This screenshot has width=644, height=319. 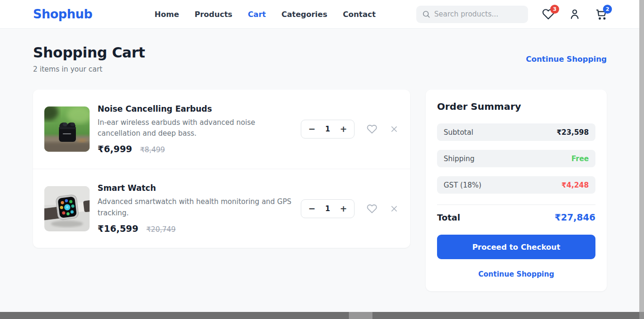 I want to click on user-icon, so click(x=575, y=14).